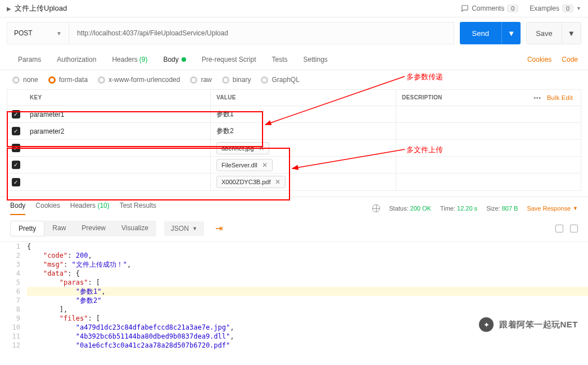 This screenshot has height=365, width=588. What do you see at coordinates (93, 229) in the screenshot?
I see `view-preview: Preview` at bounding box center [93, 229].